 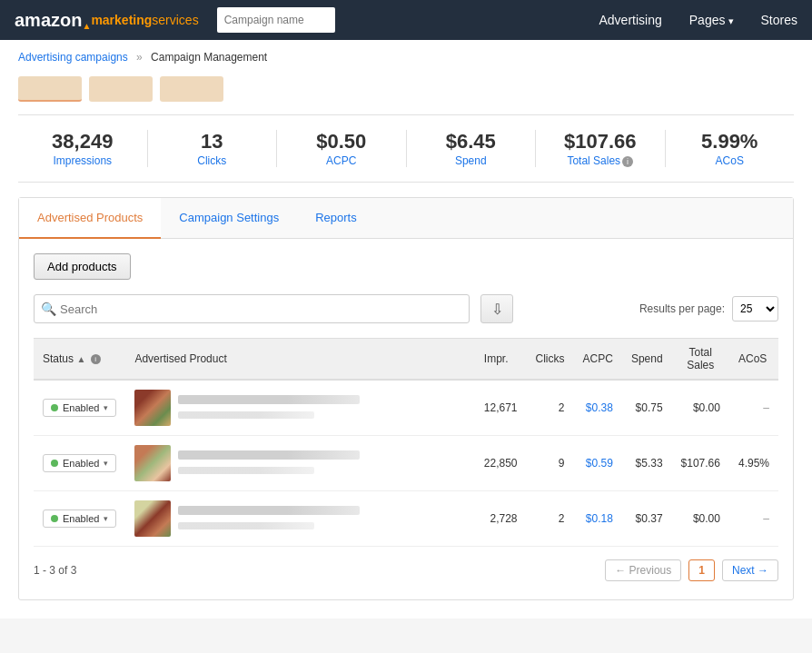 I want to click on prev-page-button: ← Previous, so click(x=643, y=570).